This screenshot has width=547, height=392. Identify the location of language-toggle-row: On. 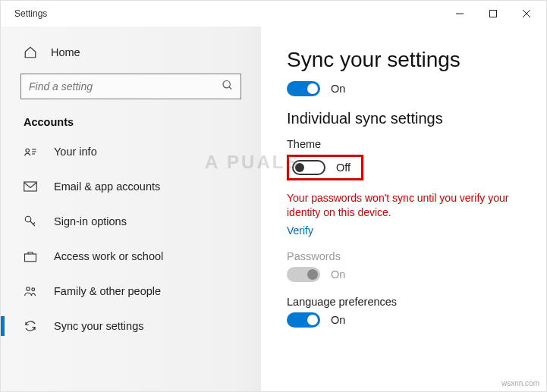
(406, 320).